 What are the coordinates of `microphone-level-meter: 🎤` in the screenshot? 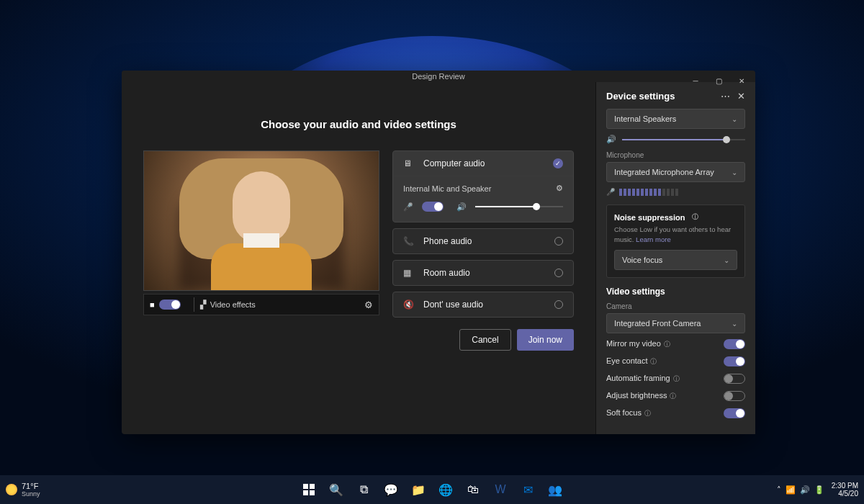 It's located at (675, 192).